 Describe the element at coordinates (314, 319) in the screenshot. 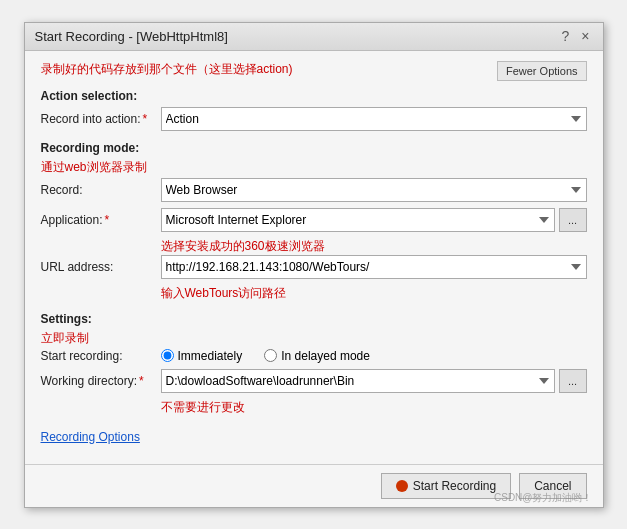

I see `settings-section-label: Settings:` at that location.